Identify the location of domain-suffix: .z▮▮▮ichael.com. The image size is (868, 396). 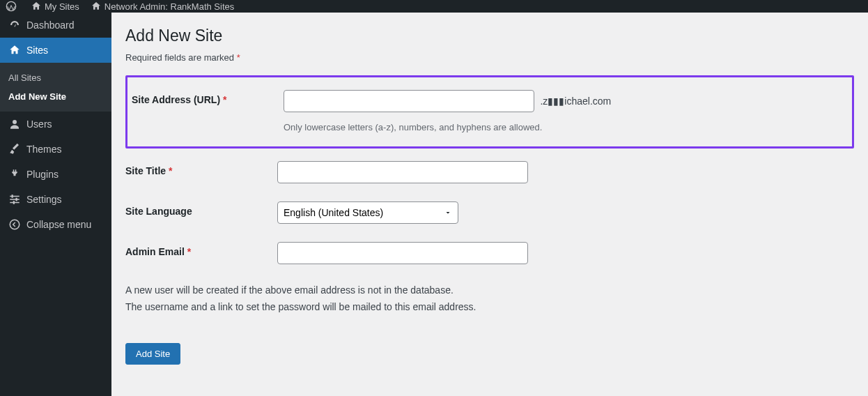
(575, 101).